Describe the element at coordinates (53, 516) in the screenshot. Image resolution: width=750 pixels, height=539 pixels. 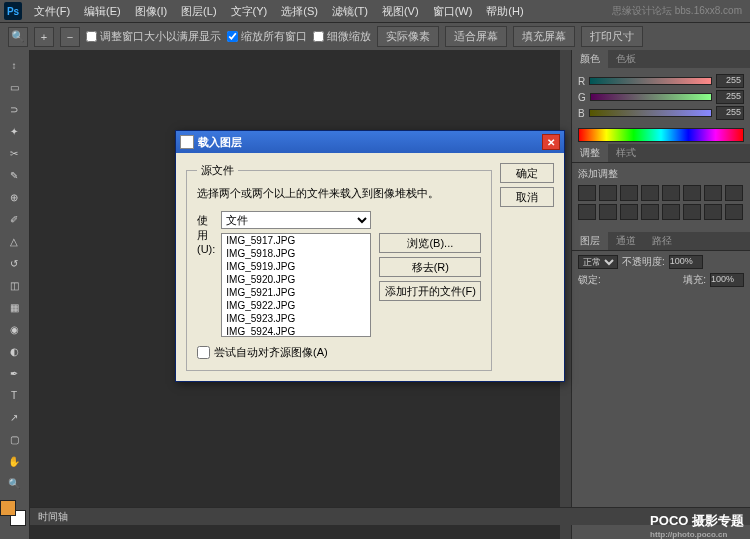
I see `timeline-label: 时间轴` at that location.